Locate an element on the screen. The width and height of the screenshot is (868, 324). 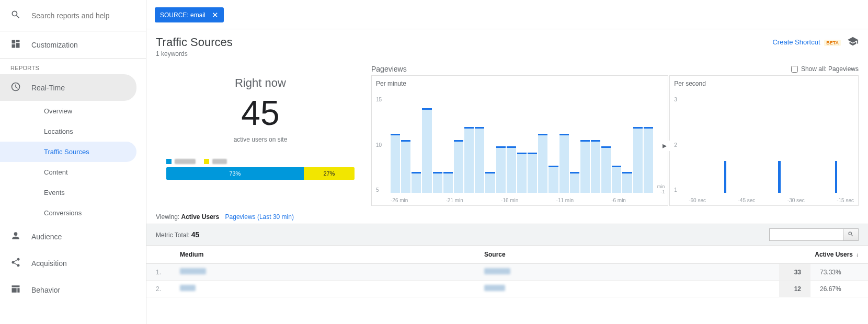
sidebar-label: Acquisition is located at coordinates (49, 263).